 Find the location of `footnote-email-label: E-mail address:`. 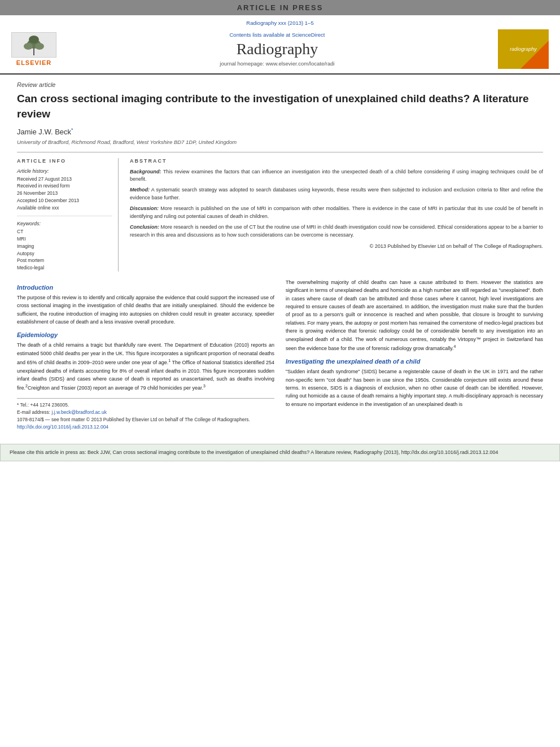

footnote-email-label: E-mail address: is located at coordinates (34, 412).